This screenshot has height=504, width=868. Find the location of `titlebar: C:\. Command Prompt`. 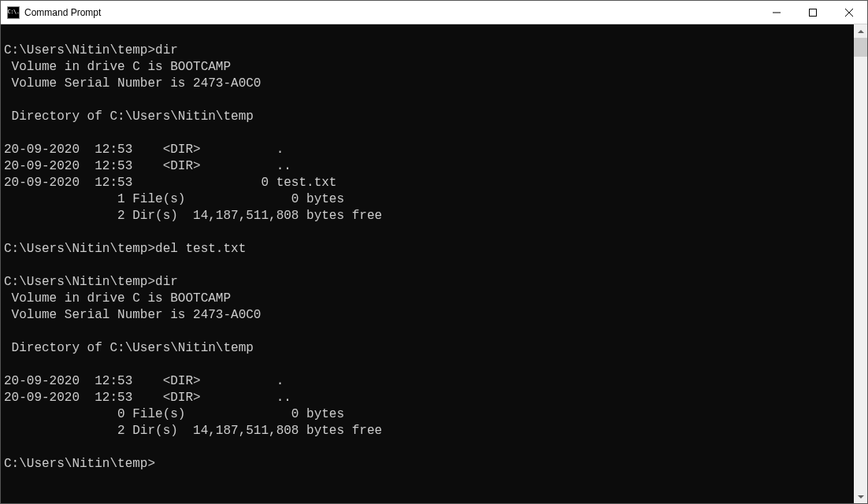

titlebar: C:\. Command Prompt is located at coordinates (434, 13).